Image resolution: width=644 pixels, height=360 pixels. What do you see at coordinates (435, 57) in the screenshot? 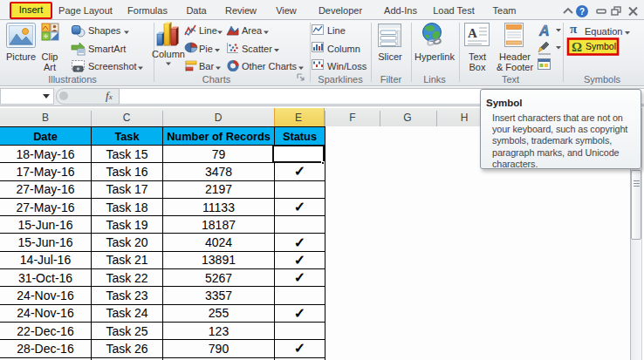
I see `svg-text: Hyperlink` at bounding box center [435, 57].